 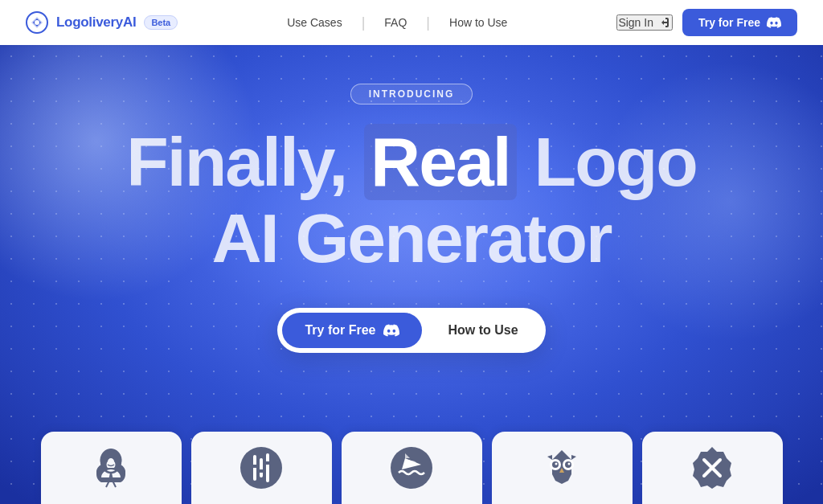 I want to click on cta-discord-icon, so click(x=391, y=330).